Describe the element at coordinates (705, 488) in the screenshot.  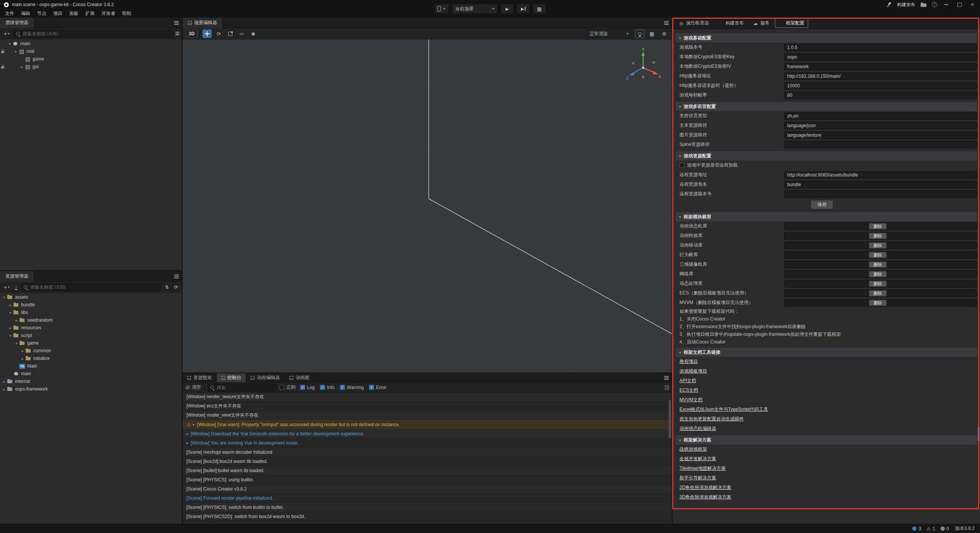
I see `solution-link: 2D角色扮演游戏解决方案` at that location.